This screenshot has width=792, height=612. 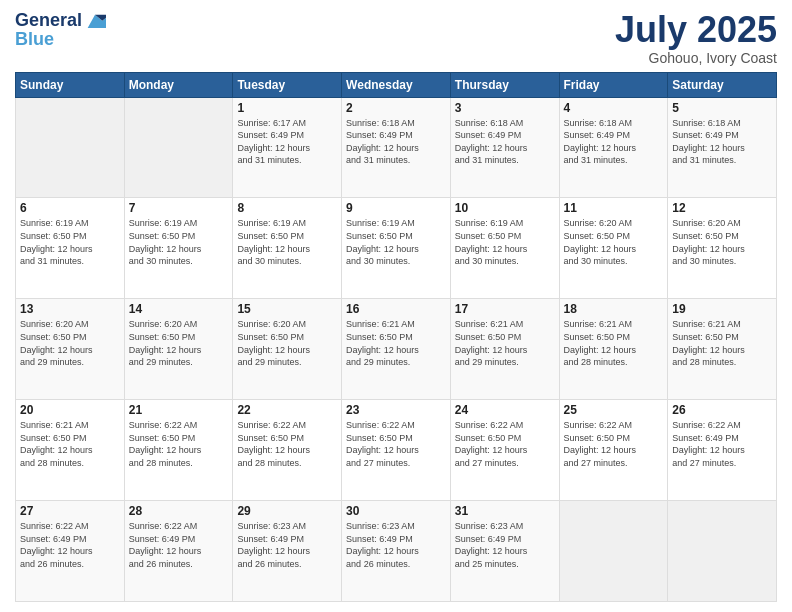 I want to click on calendar-cell: 12Sunrise: 6:20 AM Sunset: 6:50 PM Dayli…, so click(x=722, y=248).